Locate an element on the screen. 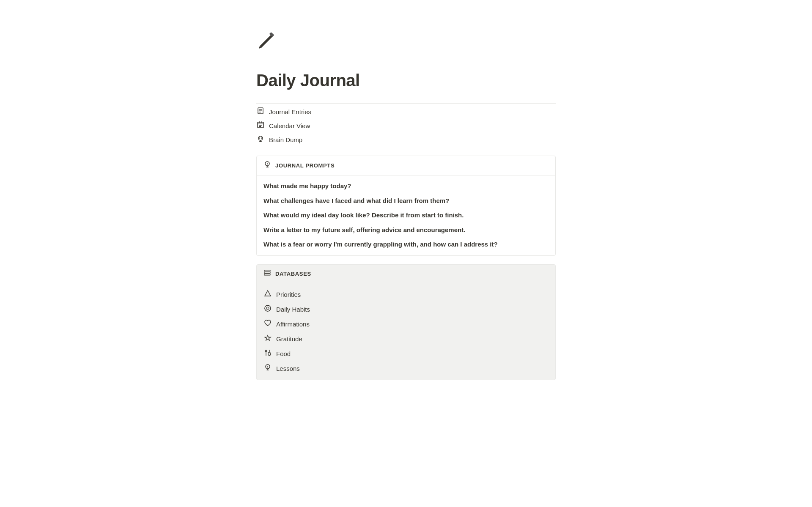 Image resolution: width=812 pixels, height=507 pixels. lessons-label: Lessons is located at coordinates (288, 369).